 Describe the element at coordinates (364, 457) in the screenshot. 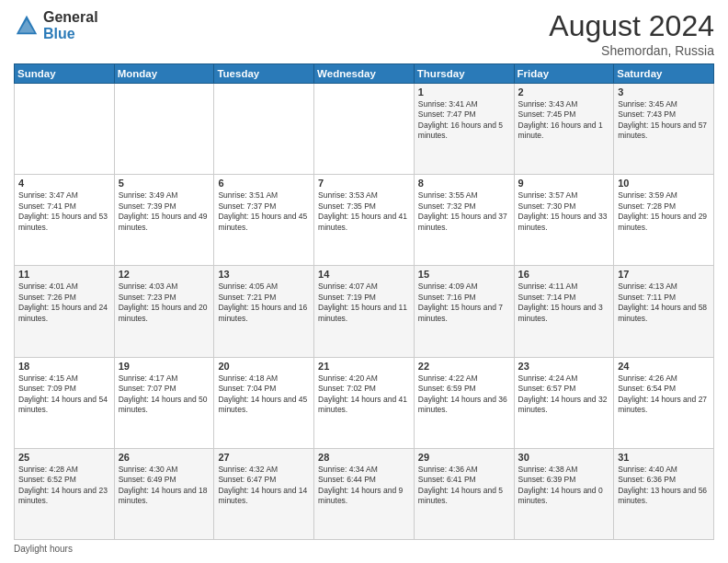

I see `day-number: 28` at that location.